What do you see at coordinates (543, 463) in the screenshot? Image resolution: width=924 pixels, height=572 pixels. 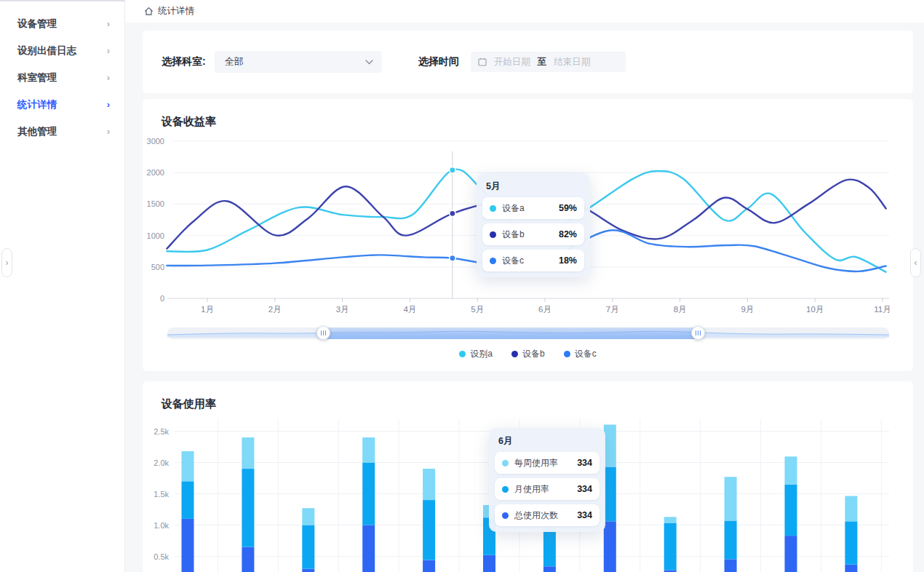 I see `tooltip-series-name: 每周使用率` at bounding box center [543, 463].